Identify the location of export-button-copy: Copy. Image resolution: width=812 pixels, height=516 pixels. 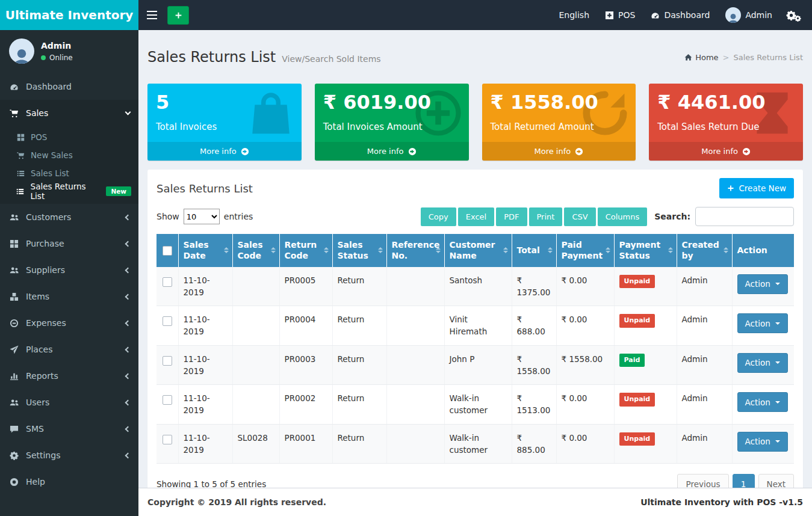
(438, 217).